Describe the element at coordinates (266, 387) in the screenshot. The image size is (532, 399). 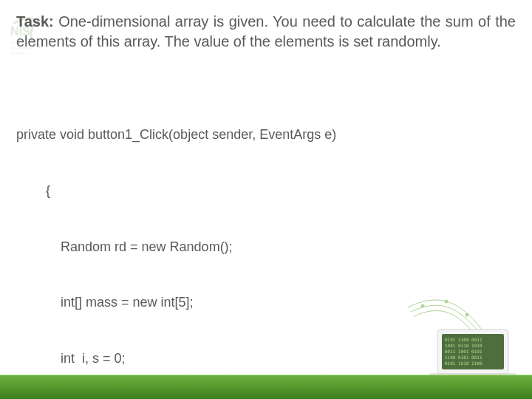
I see `footer-bar` at that location.